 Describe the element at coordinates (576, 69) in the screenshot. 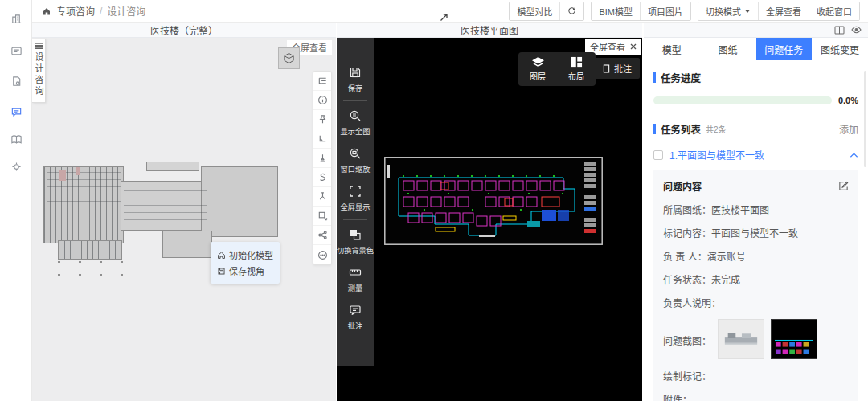

I see `layout-button: 布局` at that location.